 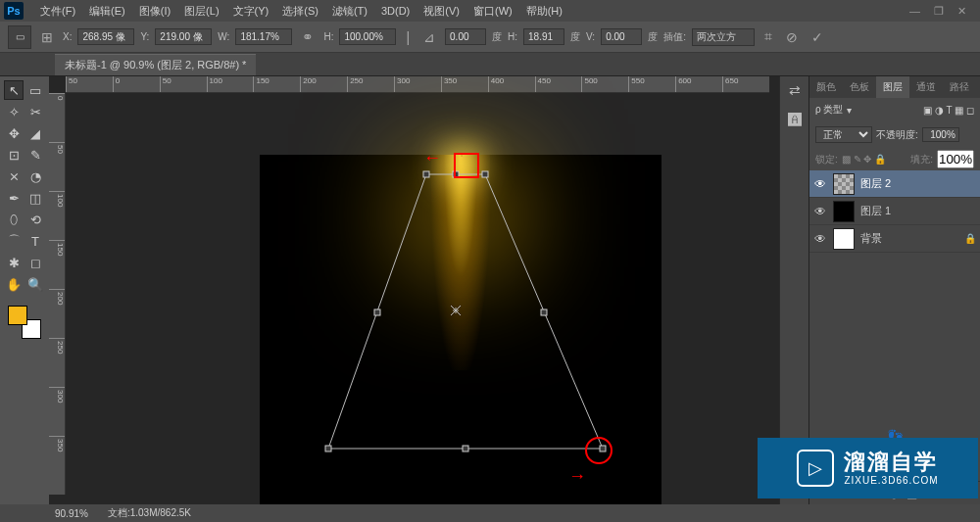 I want to click on quickselect-tool: ✂, so click(x=35, y=112).